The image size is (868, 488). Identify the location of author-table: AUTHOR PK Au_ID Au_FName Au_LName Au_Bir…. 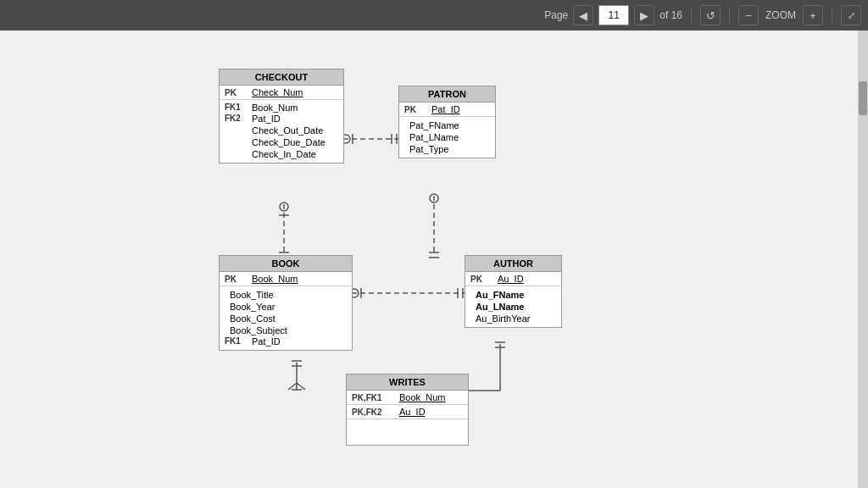
(514, 291).